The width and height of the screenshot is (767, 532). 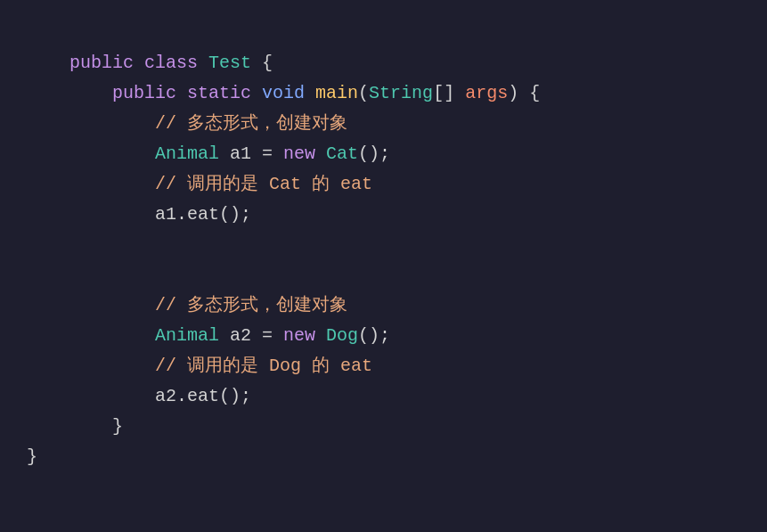 I want to click on eq-2: =, so click(x=273, y=335).